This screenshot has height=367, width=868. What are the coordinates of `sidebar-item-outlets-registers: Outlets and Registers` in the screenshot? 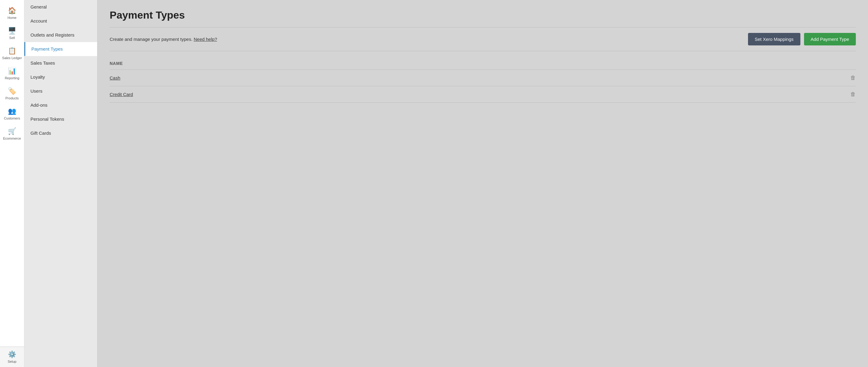 It's located at (61, 35).